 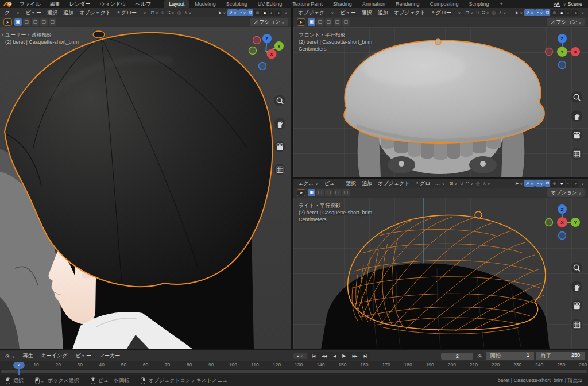 What do you see at coordinates (343, 356) in the screenshot?
I see `play-button: ▶` at bounding box center [343, 356].